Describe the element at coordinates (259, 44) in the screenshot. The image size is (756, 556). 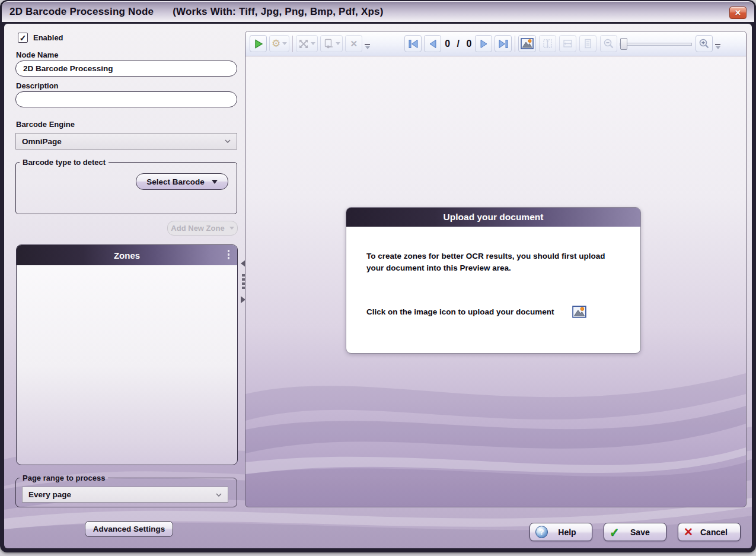
I see `run-button` at that location.